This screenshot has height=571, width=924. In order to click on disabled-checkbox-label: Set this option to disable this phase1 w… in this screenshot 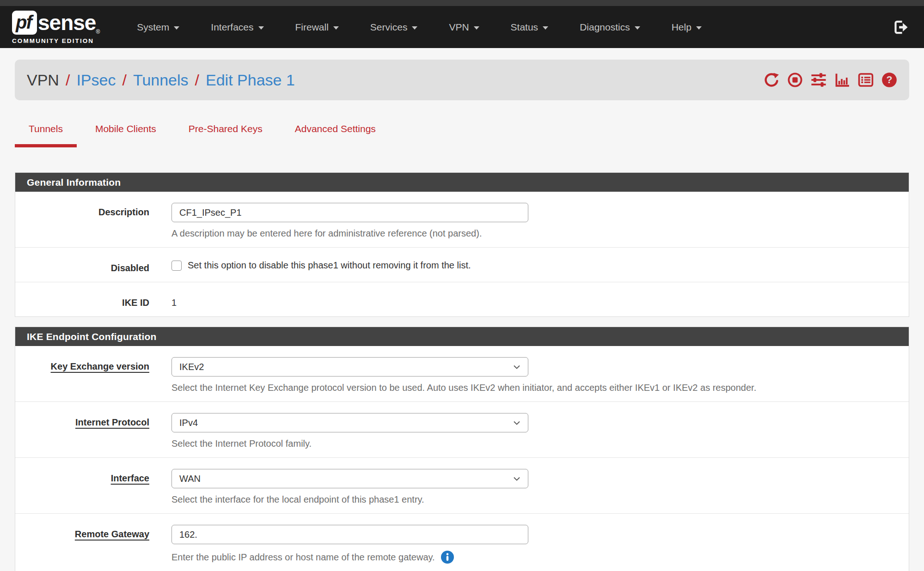, I will do `click(329, 265)`.